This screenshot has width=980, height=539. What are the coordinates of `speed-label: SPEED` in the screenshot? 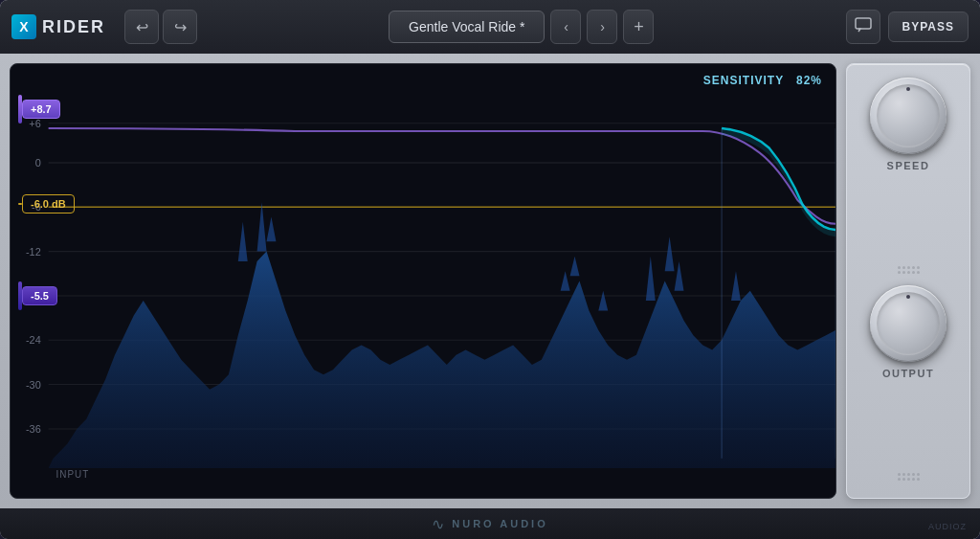 It's located at (909, 166).